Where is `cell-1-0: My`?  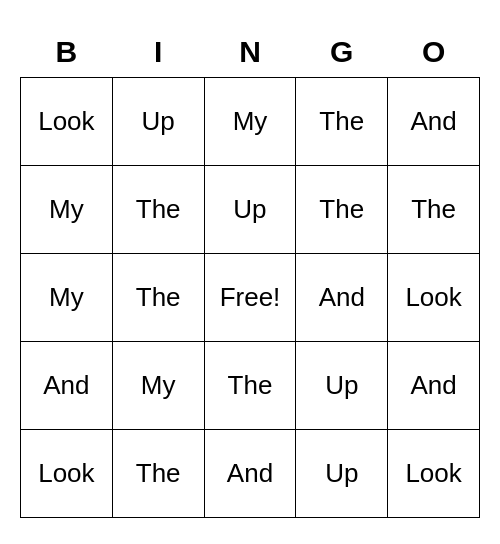
cell-1-0: My is located at coordinates (67, 210).